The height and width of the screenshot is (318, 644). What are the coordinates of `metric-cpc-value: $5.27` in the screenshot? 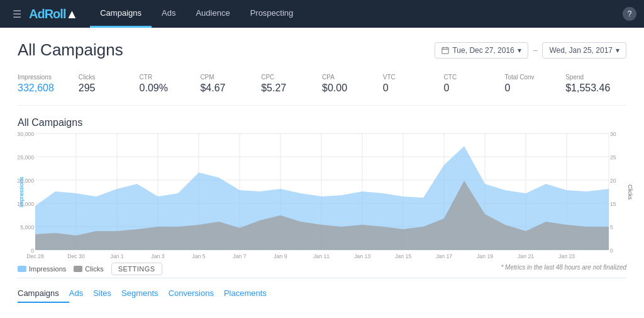 It's located at (289, 88).